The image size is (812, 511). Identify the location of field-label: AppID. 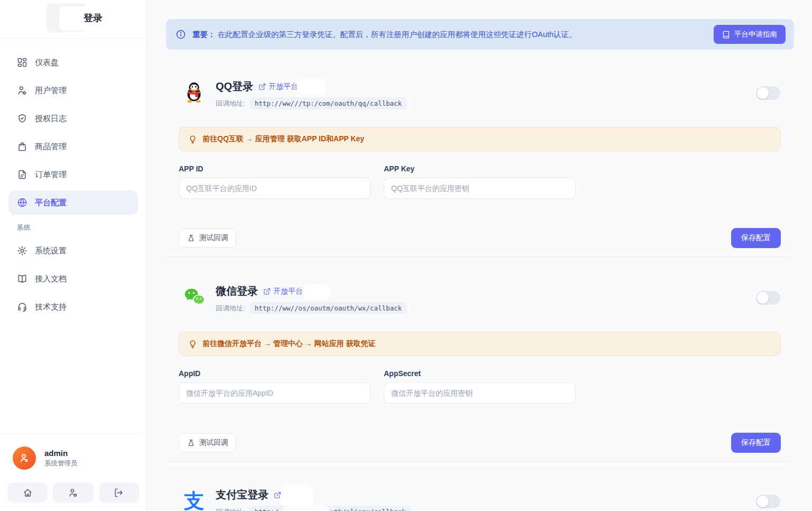
(275, 373).